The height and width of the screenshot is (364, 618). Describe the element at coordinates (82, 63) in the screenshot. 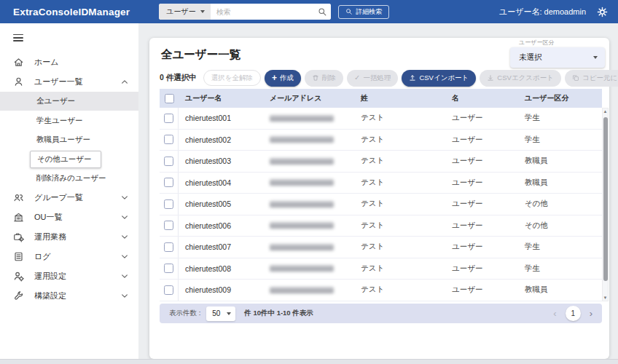

I see `sidebar-item-label: ホーム` at that location.